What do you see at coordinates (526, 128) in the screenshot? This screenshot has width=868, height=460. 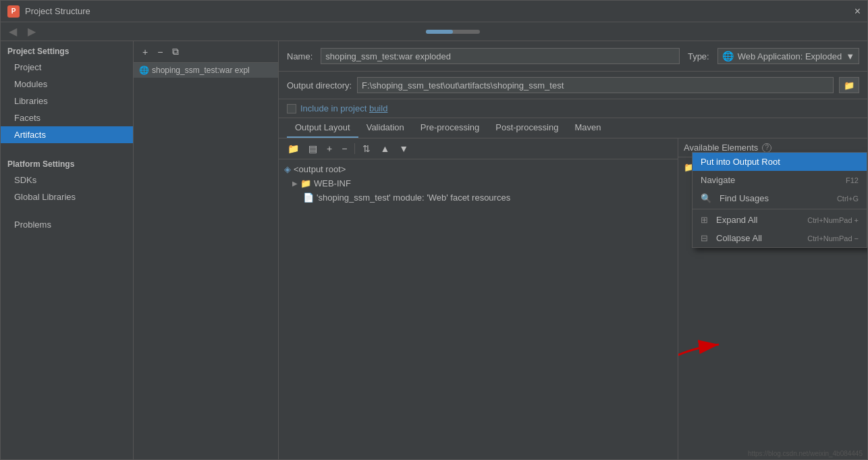 I see `tab-post-processing: Post-processing` at bounding box center [526, 128].